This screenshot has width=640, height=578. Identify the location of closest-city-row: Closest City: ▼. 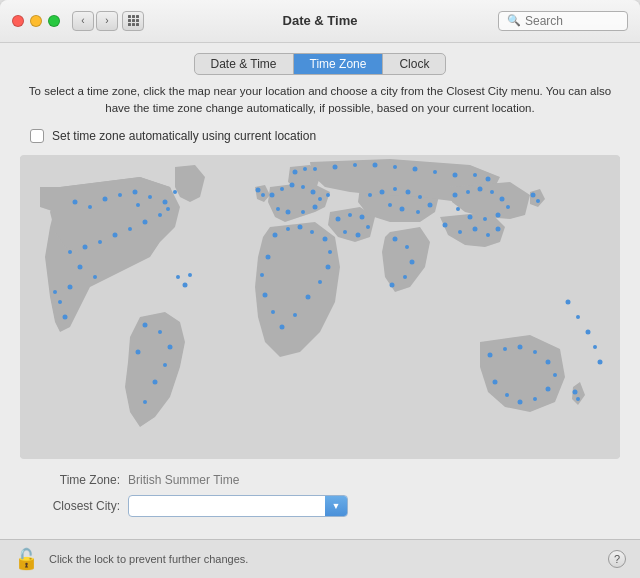
(320, 506).